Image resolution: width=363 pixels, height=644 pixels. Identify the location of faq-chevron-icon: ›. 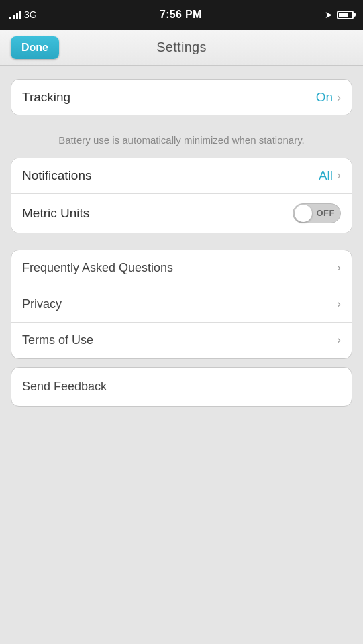
(339, 268).